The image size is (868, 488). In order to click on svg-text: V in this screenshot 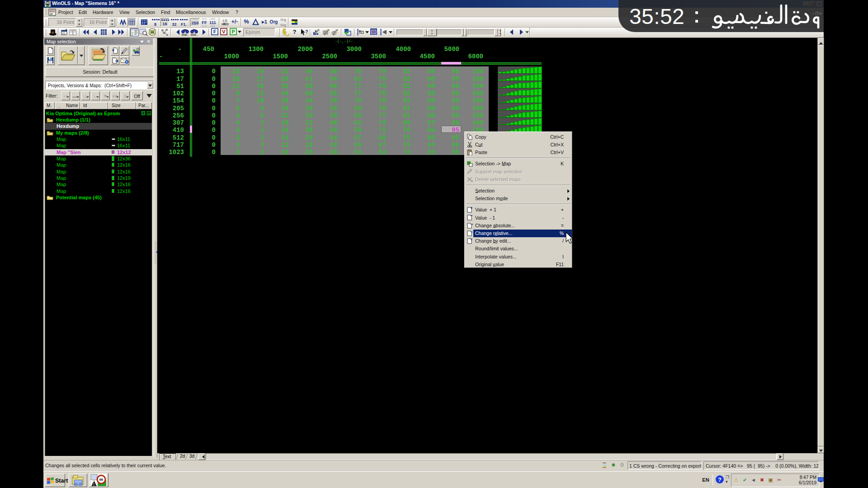, I will do `click(224, 32)`.